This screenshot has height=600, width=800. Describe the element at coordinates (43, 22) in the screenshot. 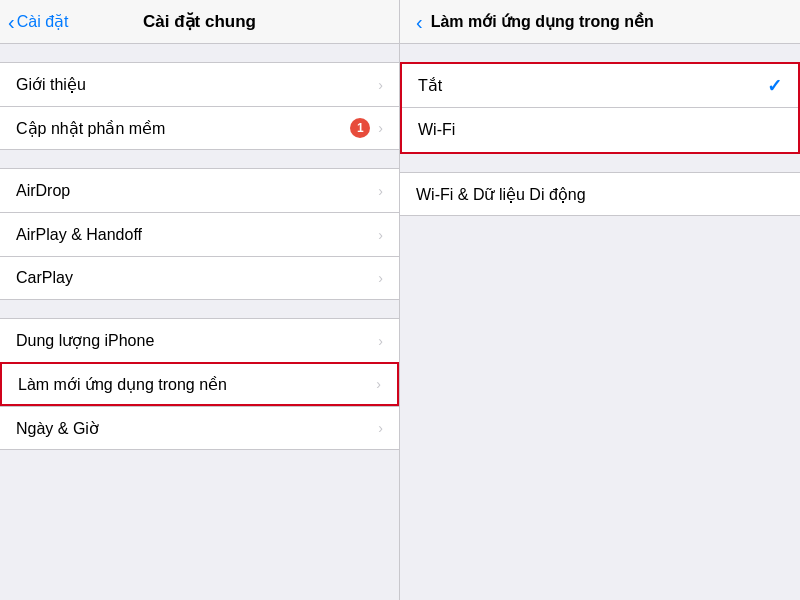

I see `back-label: Cài đặt` at that location.